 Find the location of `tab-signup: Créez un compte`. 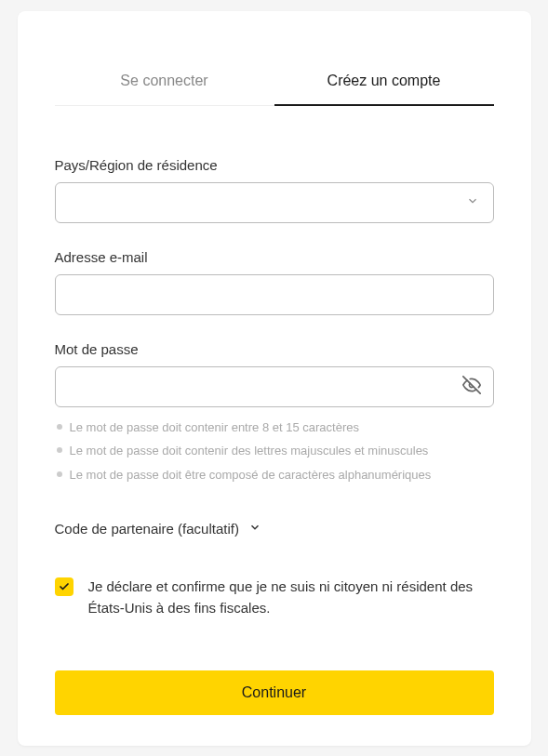

tab-signup: Créez un compte is located at coordinates (384, 82).